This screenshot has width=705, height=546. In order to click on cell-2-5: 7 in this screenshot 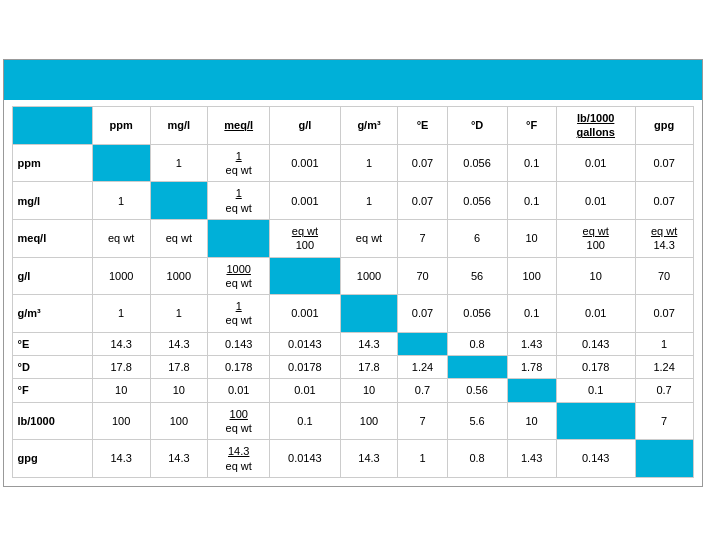, I will do `click(422, 238)`.